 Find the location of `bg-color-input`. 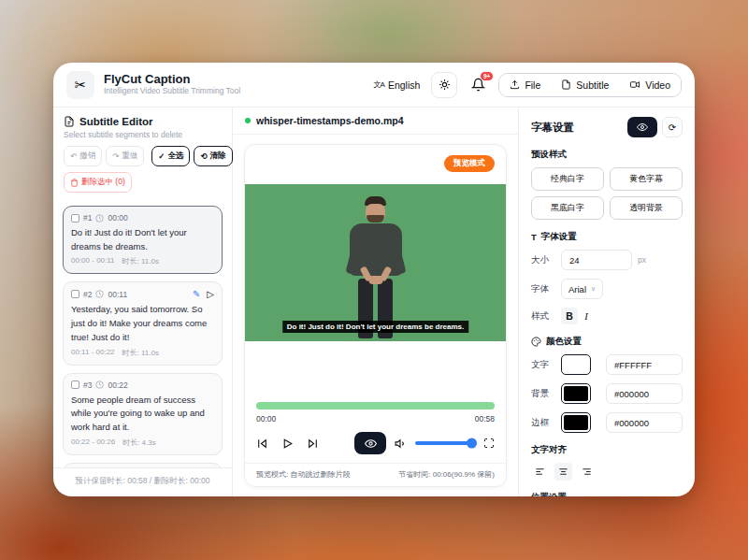

bg-color-input is located at coordinates (644, 394).